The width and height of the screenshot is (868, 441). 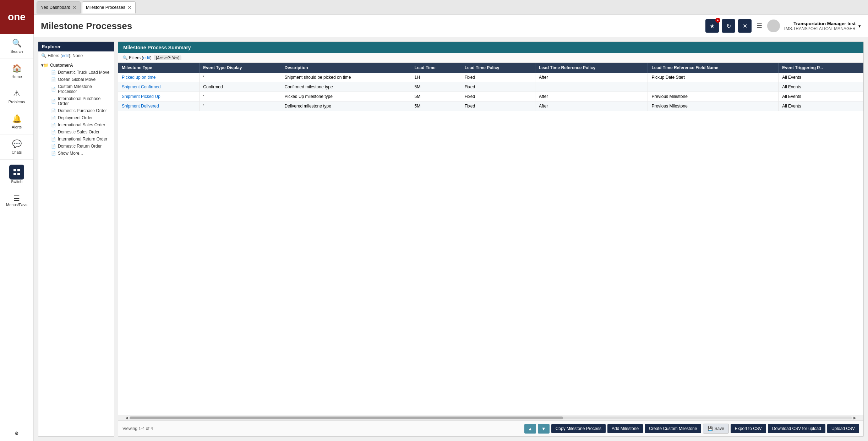 What do you see at coordinates (17, 175) in the screenshot?
I see `sidebar-item-switch: Switch` at bounding box center [17, 175].